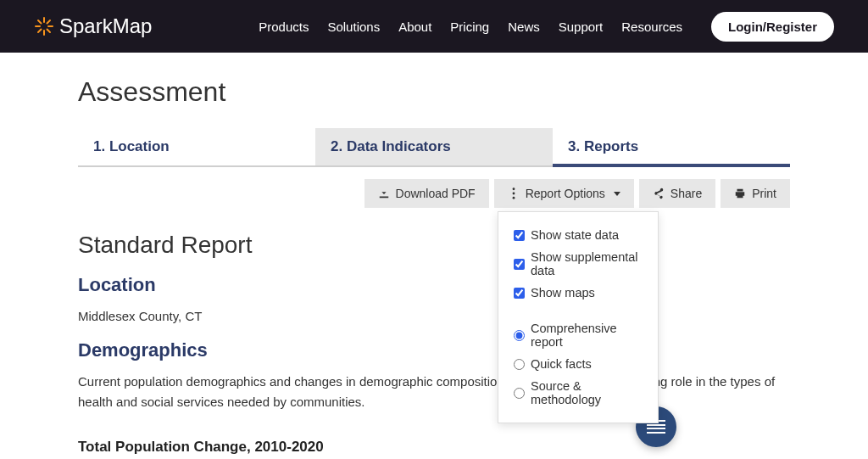 This screenshot has width=868, height=459. What do you see at coordinates (578, 264) in the screenshot?
I see `option-show-supplemental-data: Show supplemental data` at bounding box center [578, 264].